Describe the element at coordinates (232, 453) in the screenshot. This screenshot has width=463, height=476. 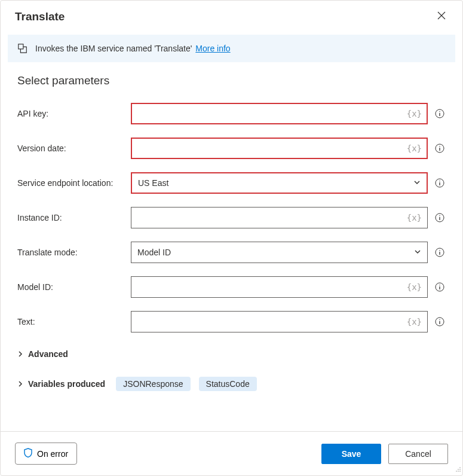
I see `dialog-footer: On error Save Cancel` at that location.